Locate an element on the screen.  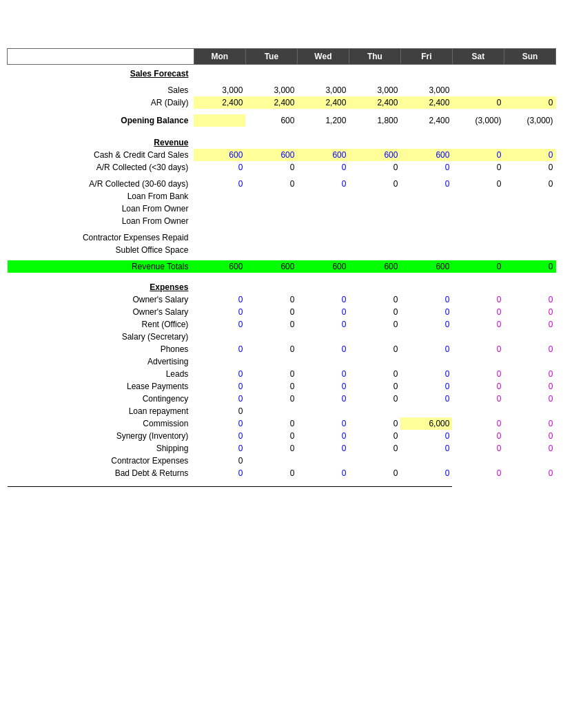
ph-mon: 0 is located at coordinates (219, 349).